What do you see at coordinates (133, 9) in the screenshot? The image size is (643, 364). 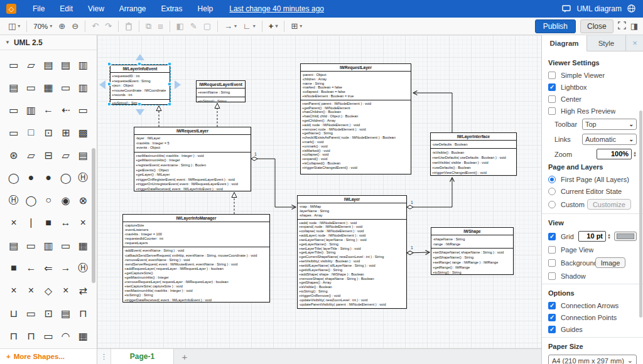 I see `menu-arrange: Arrange` at bounding box center [133, 9].